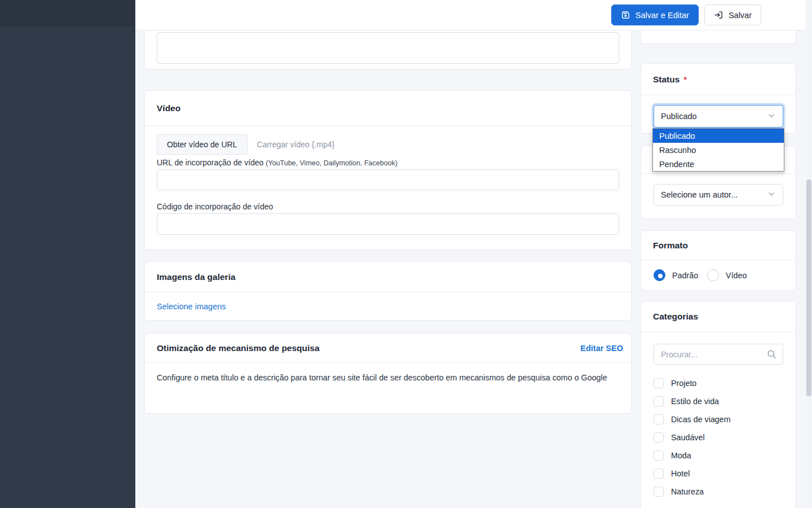  Describe the element at coordinates (660, 275) in the screenshot. I see `radio-checked-icon` at that location.